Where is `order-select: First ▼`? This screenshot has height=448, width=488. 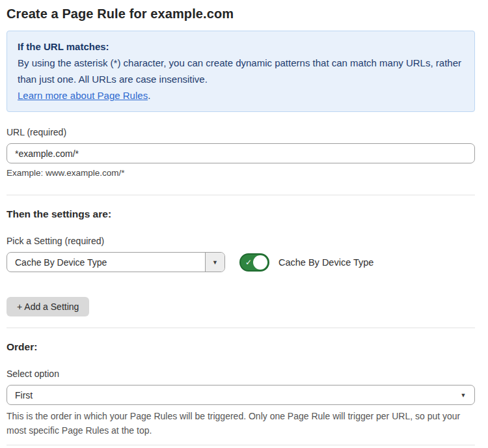 order-select: First ▼ is located at coordinates (241, 395).